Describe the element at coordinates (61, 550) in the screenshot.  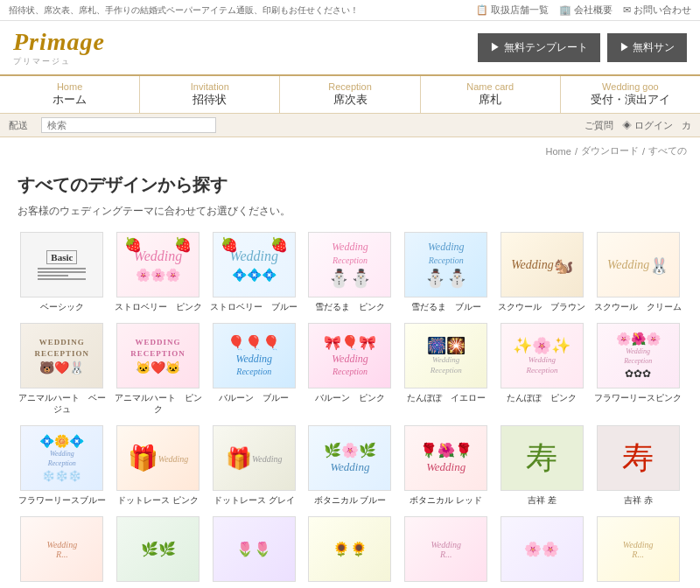
I see `thumb-r4-1: WeddingR...` at that location.